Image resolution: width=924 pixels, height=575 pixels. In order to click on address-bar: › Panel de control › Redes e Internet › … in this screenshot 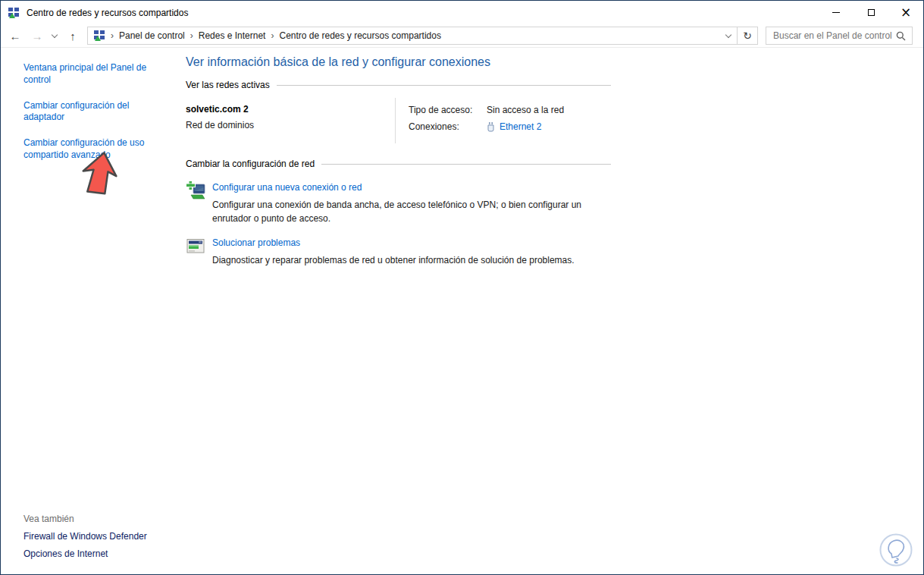, I will do `click(423, 36)`.